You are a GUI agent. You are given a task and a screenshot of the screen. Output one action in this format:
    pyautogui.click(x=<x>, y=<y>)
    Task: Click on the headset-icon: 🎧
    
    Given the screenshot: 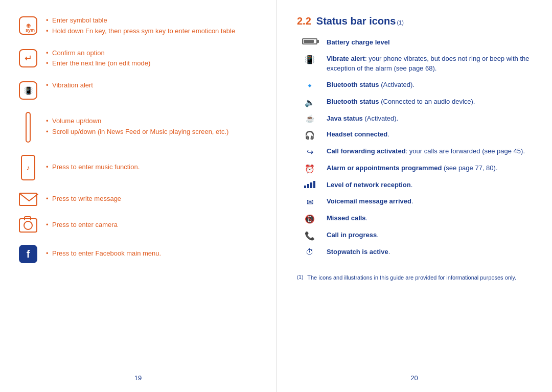 What is the action you would take?
    pyautogui.click(x=310, y=135)
    